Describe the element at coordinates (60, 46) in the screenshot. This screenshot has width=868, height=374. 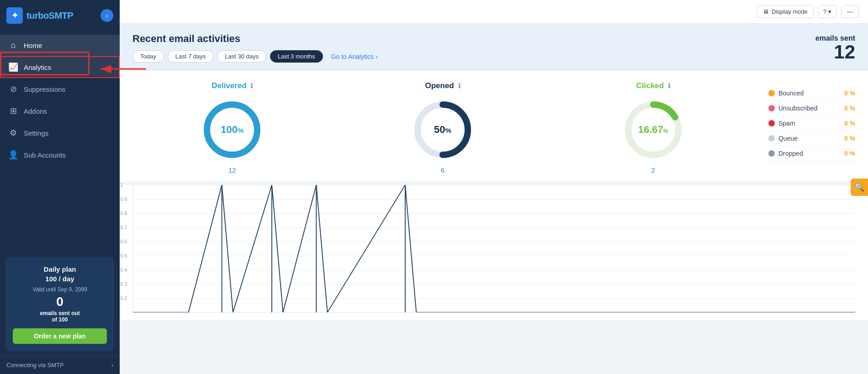
I see `sidebar-item-home: ⌂ Home` at that location.